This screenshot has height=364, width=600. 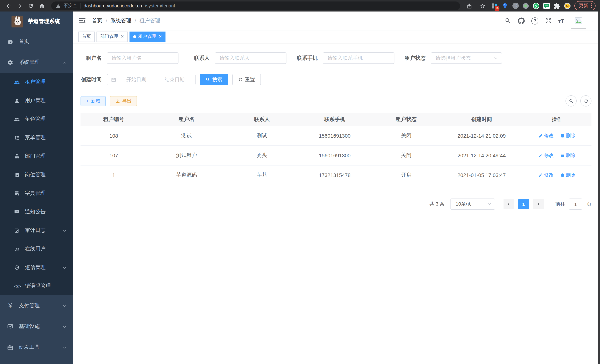 I want to click on github-icon, so click(x=521, y=21).